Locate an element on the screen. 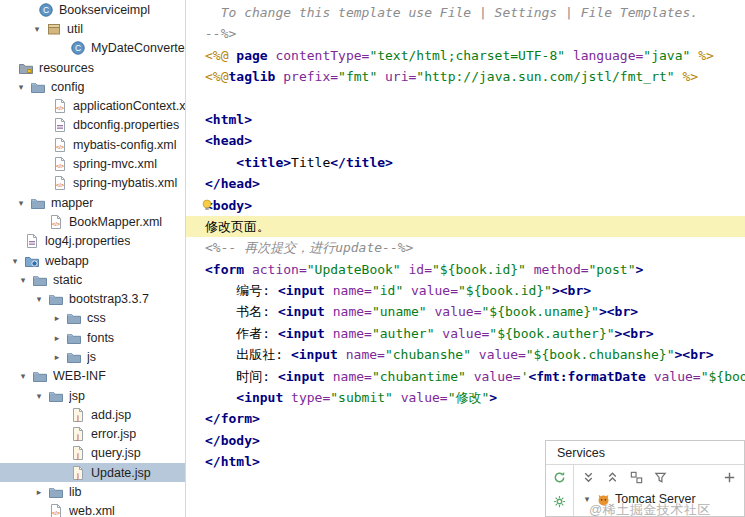  tree-item-static: ▾static is located at coordinates (92, 280).